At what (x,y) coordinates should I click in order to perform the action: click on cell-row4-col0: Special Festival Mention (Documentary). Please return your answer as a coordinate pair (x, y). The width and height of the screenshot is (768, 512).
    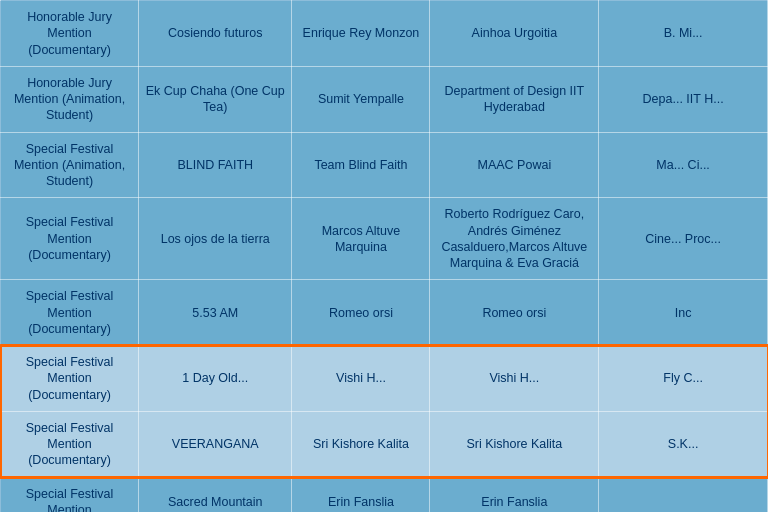
    Looking at the image, I should click on (70, 313).